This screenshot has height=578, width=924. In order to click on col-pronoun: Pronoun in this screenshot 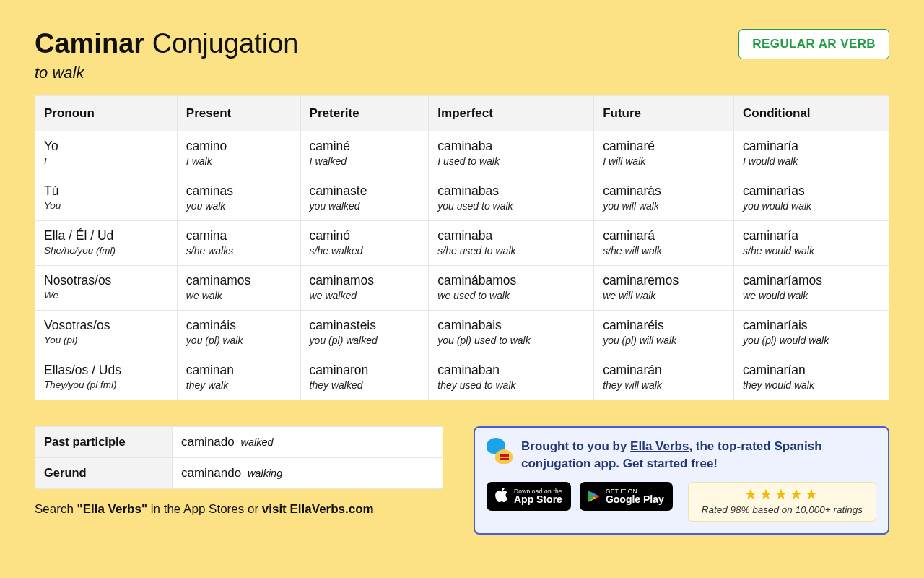, I will do `click(107, 113)`.